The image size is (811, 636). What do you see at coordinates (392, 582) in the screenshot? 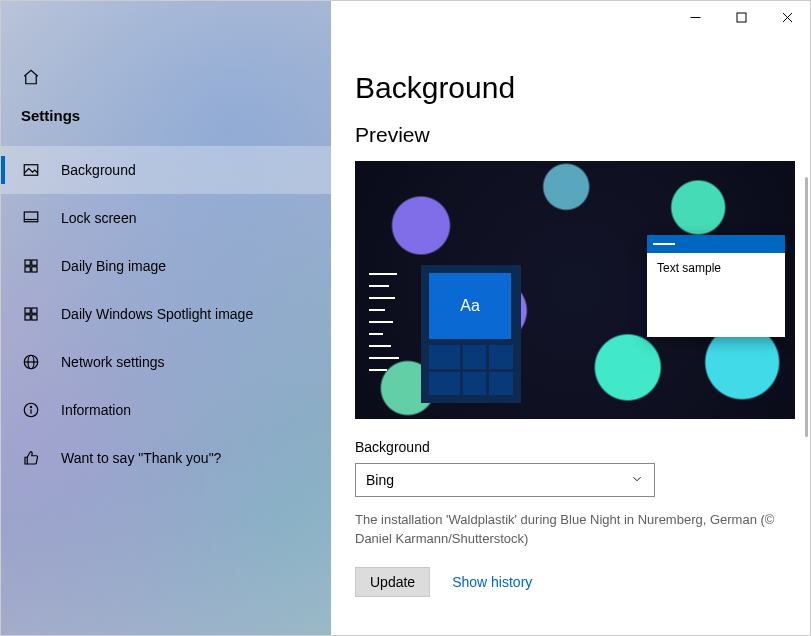
I see `update-button: Update` at bounding box center [392, 582].